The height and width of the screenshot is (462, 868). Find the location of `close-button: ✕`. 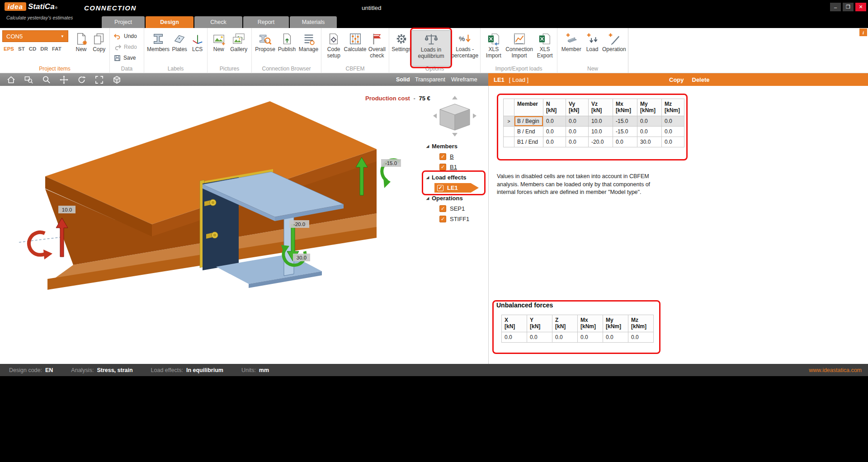

close-button: ✕ is located at coordinates (861, 7).